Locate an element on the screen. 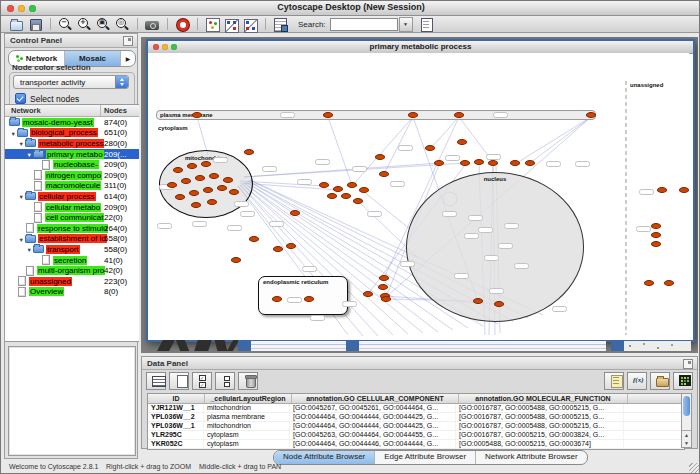 The height and width of the screenshot is (474, 700). birdseye-view is located at coordinates (72, 401).